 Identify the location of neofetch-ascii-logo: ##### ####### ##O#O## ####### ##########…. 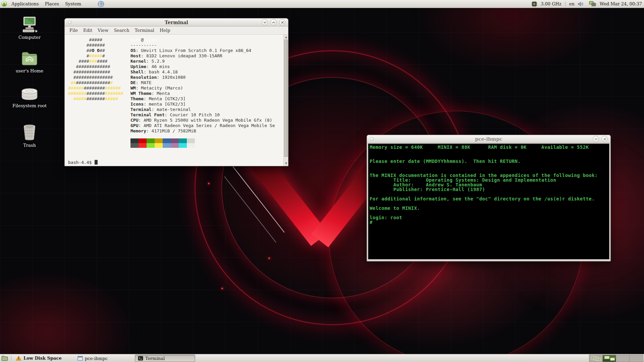
(99, 85).